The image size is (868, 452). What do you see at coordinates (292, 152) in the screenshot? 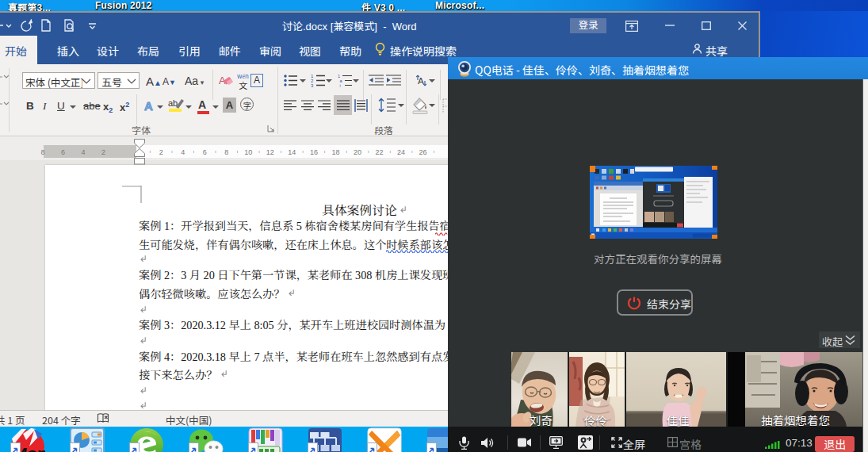
I see `svg-text: 14` at bounding box center [292, 152].